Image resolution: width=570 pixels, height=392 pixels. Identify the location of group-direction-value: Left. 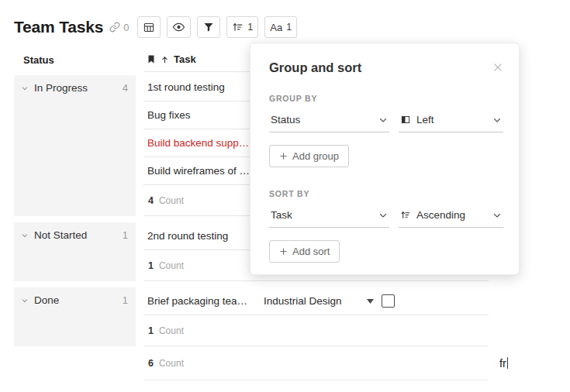
(425, 119).